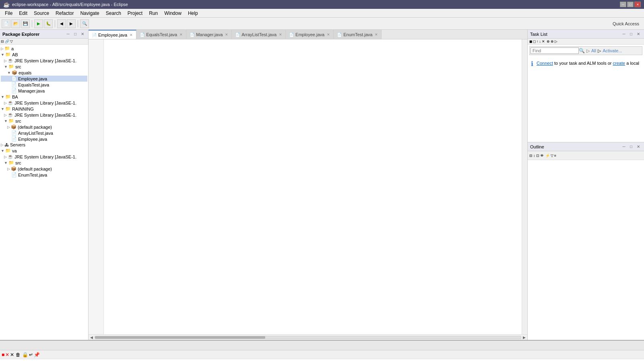  I want to click on menu-item-run: Run, so click(153, 13).